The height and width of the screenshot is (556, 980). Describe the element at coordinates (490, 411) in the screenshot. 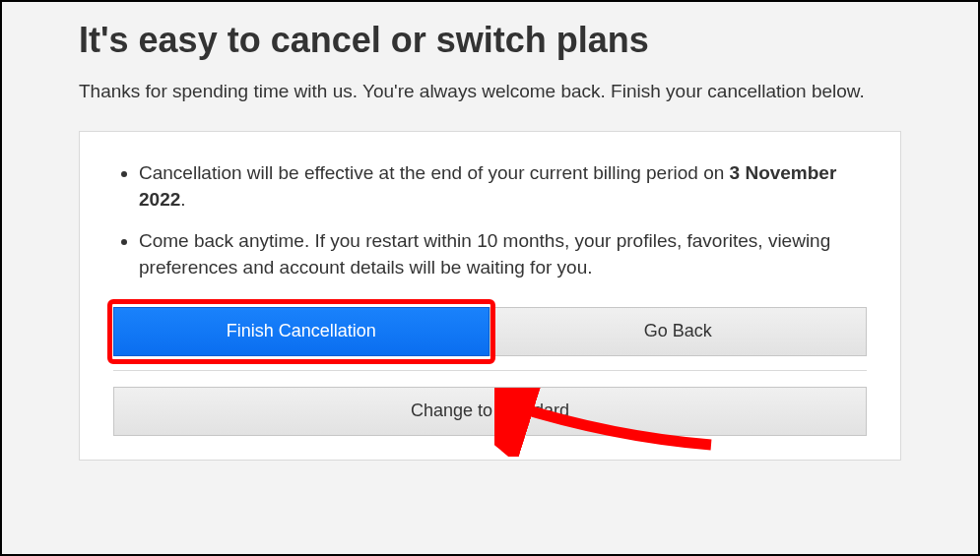

I see `change-to-standard-button: Change to Standard` at that location.